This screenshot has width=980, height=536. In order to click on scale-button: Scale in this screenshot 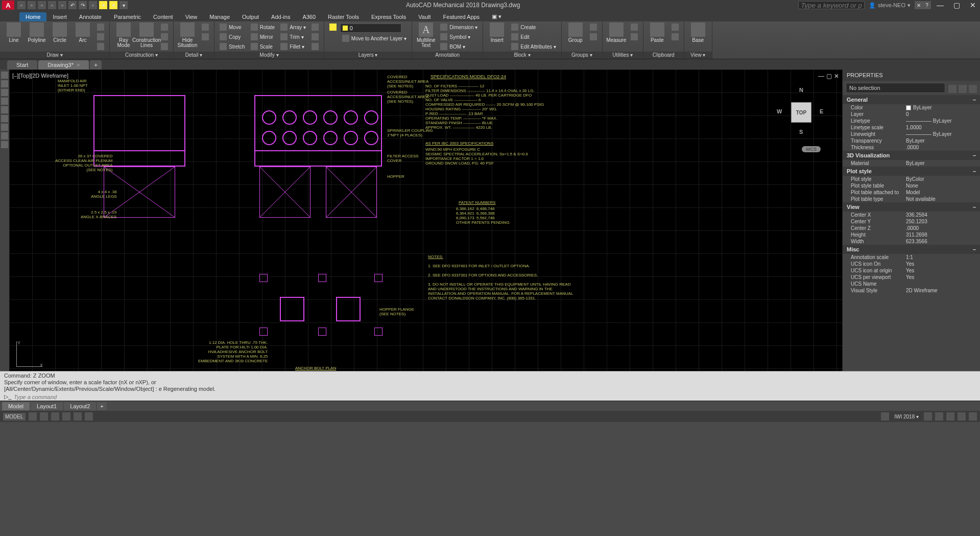, I will do `click(262, 46)`.